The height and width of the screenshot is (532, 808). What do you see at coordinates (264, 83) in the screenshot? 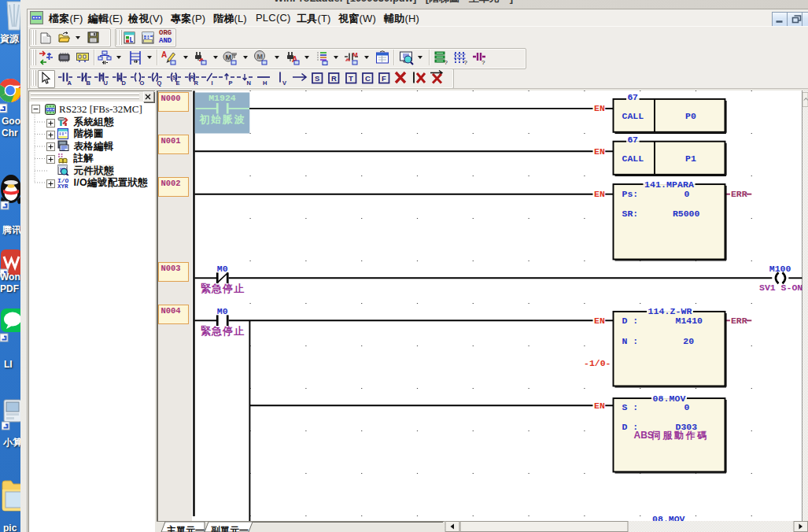
I see `svg-text: H` at bounding box center [264, 83].